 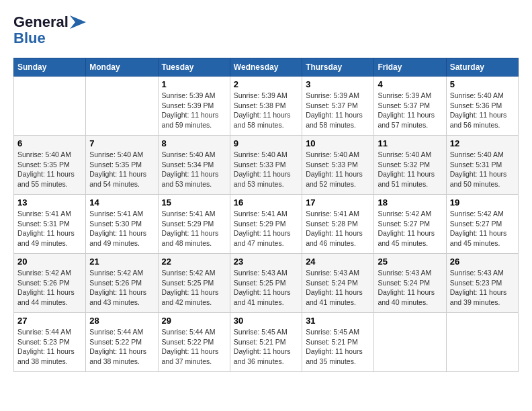 What do you see at coordinates (266, 228) in the screenshot?
I see `cell-sun-info: Sunrise: 5:41 AM Sunset: 5:29 PM Dayligh…` at bounding box center [266, 228].